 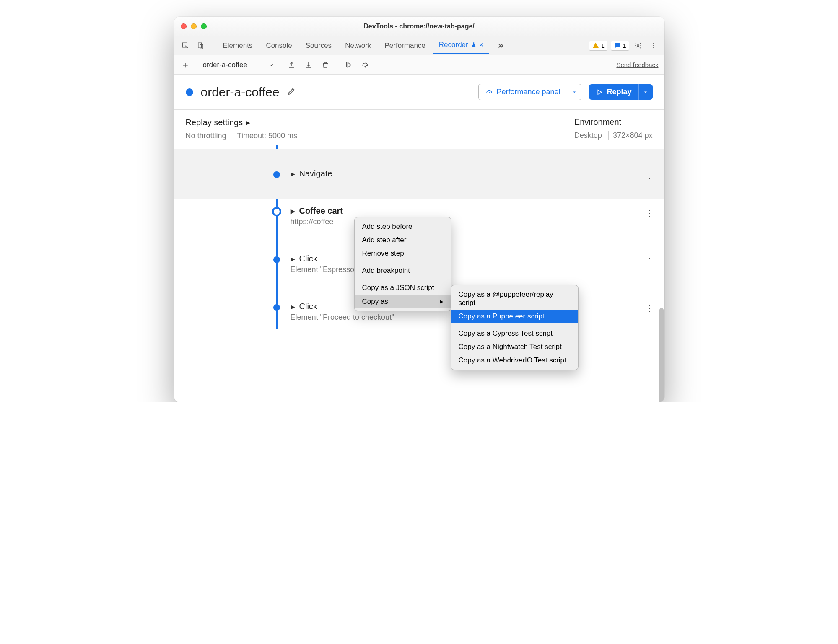 I want to click on step-context-menu: Add step before Add step after Remove st…, so click(x=403, y=264).